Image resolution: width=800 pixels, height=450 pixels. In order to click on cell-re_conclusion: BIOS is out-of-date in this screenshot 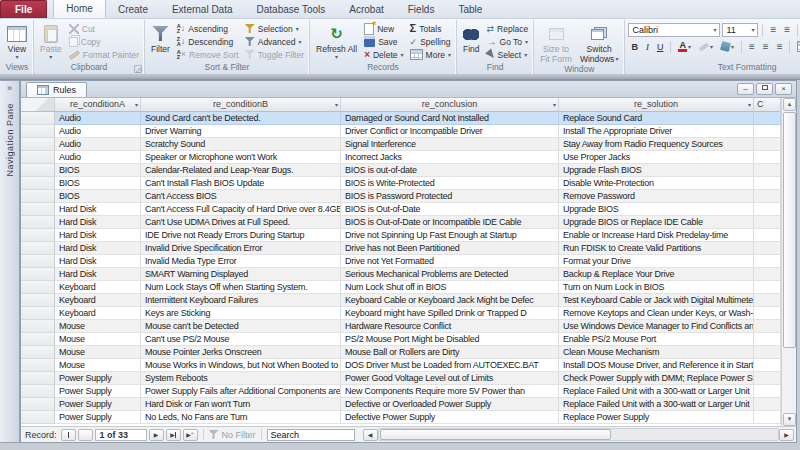, I will do `click(450, 170)`.